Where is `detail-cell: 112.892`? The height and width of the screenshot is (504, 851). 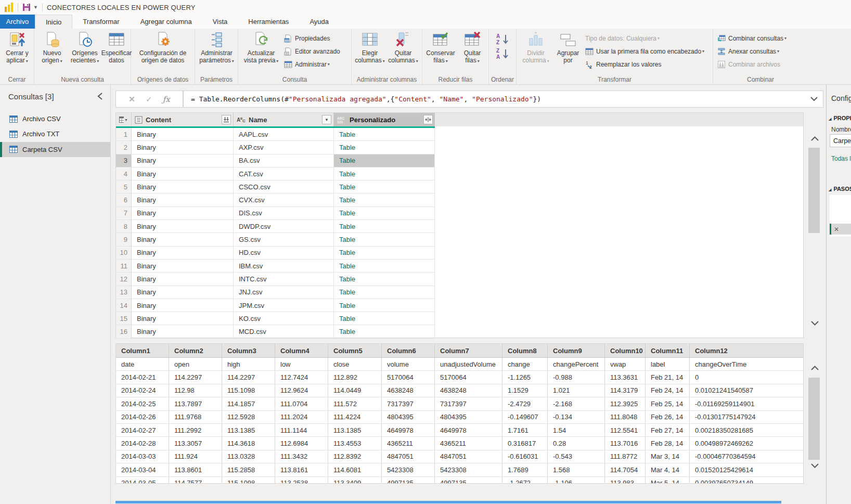
detail-cell: 112.892 is located at coordinates (355, 378).